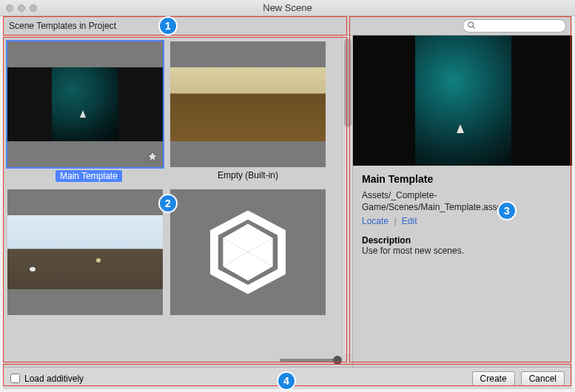 The height and width of the screenshot is (392, 575). I want to click on search-icon, so click(471, 25).